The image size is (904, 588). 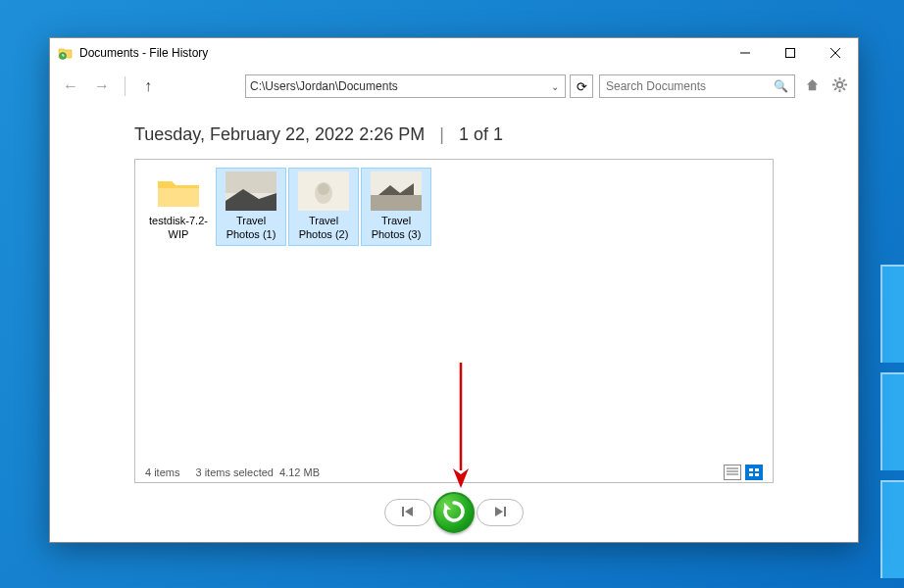 I want to click on skip-next-icon, so click(x=500, y=514).